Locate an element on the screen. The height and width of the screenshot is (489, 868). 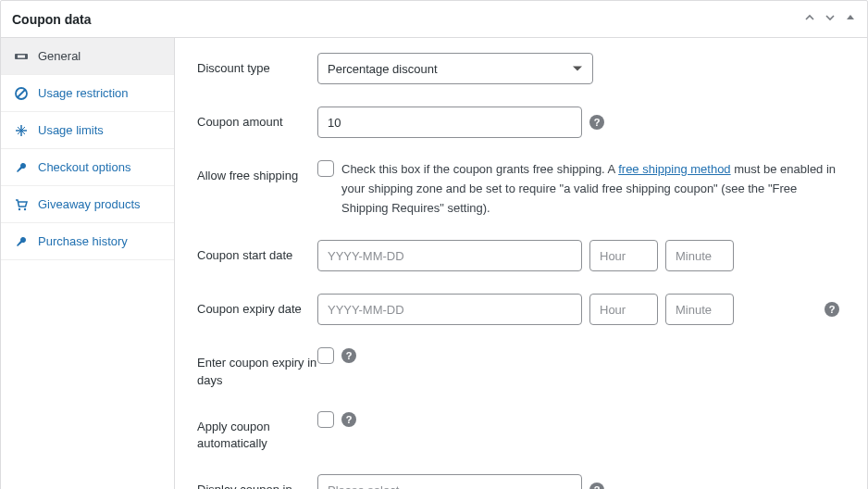
sidebar-item-purchase-history: Purchase history is located at coordinates (87, 242).